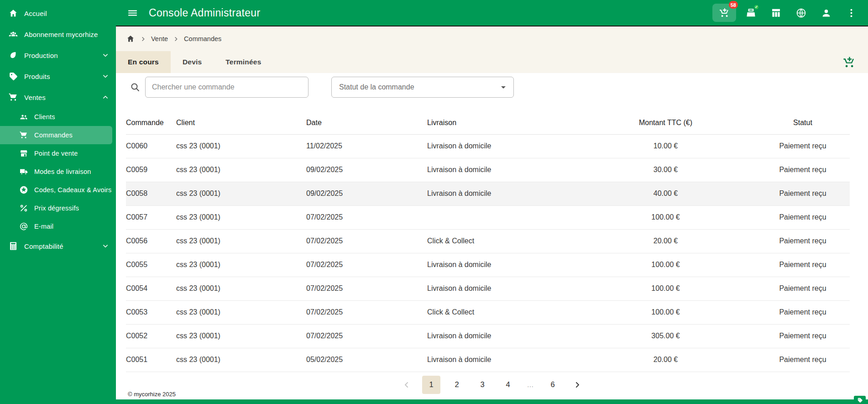  What do you see at coordinates (58, 34) in the screenshot?
I see `sidebar-item-abonnement: Abonnement mycorhize` at bounding box center [58, 34].